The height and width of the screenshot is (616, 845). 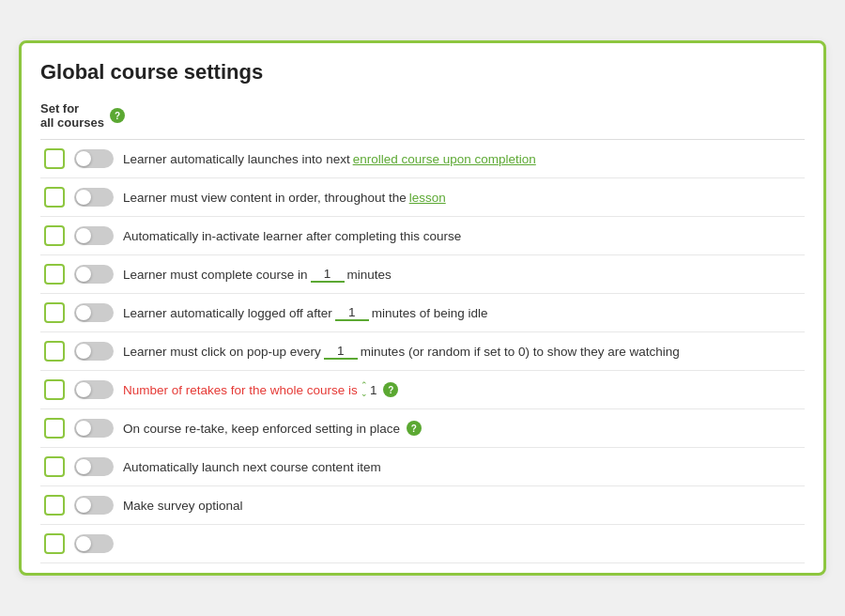 I want to click on row4-toggle, so click(x=94, y=274).